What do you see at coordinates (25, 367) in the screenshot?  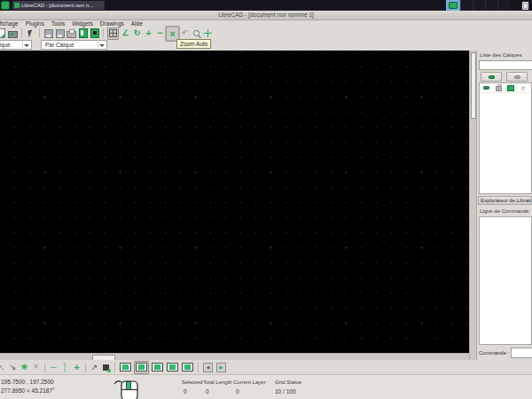 I see `snap-grid-icon: ✳` at bounding box center [25, 367].